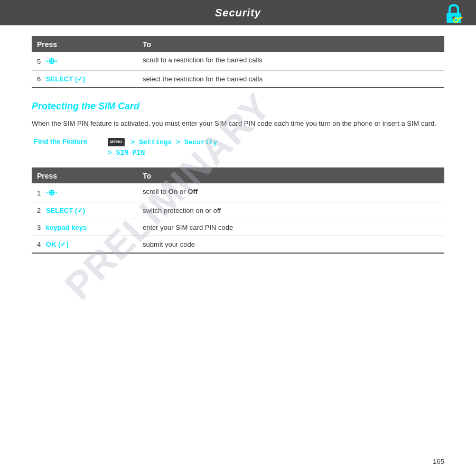  Describe the element at coordinates (291, 175) in the screenshot. I see `bottom-table-col2-header: To` at that location.